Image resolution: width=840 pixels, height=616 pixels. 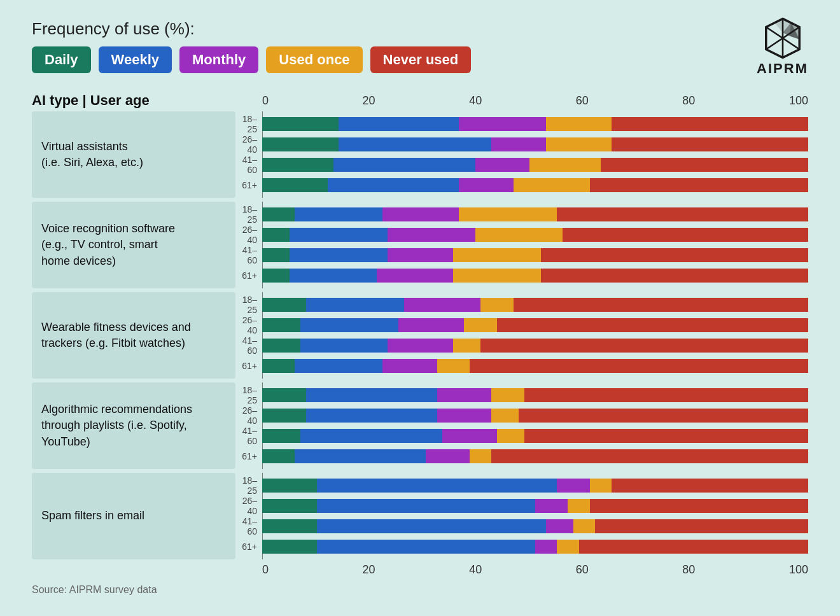 I want to click on axis-label-bottom: 100, so click(x=799, y=570).